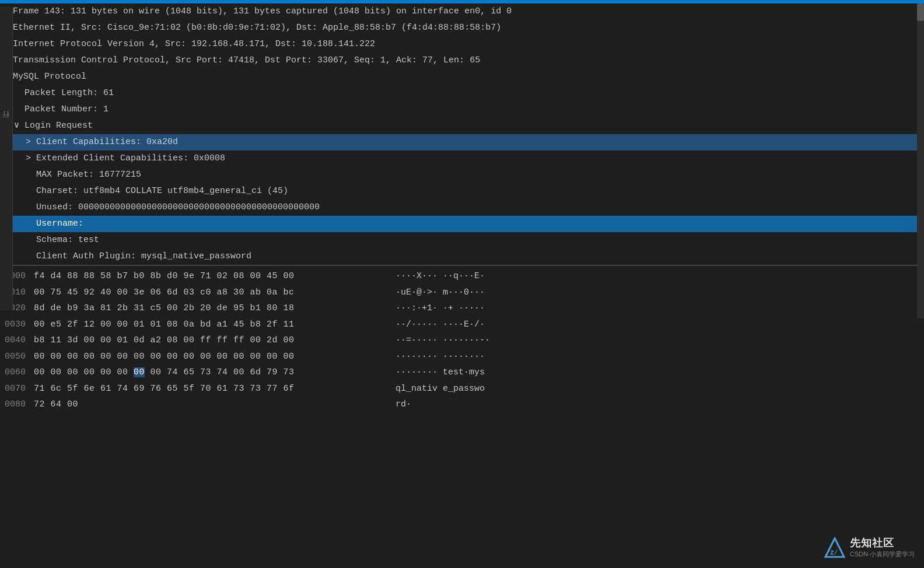 This screenshot has width=924, height=568. I want to click on hex-row-7: 0070 71 6c 5f 6e 61 74 69 76 65 5f 70 61…, so click(462, 389).